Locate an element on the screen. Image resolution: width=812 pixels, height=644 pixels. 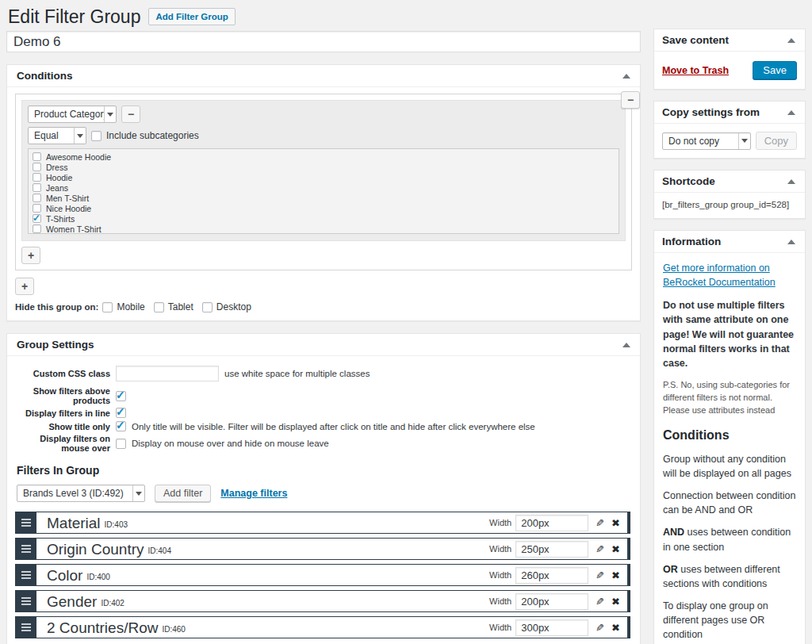
category-item: Hoodie is located at coordinates (324, 178).